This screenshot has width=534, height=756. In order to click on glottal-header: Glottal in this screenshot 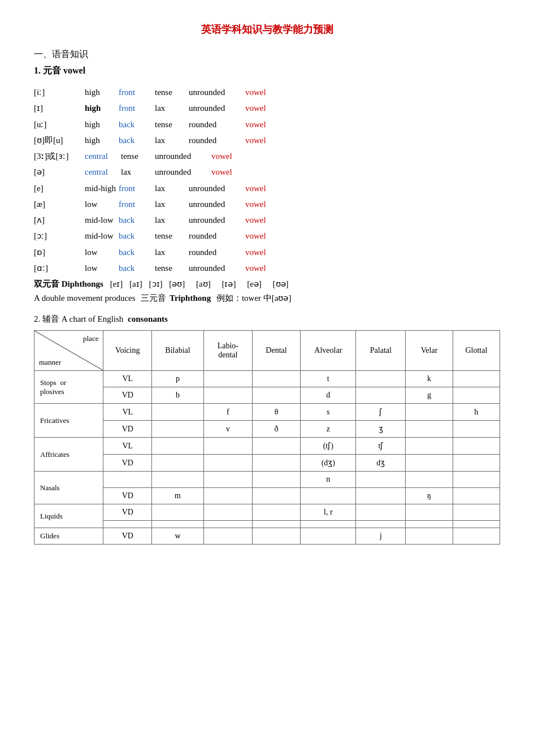, I will do `click(476, 351)`.